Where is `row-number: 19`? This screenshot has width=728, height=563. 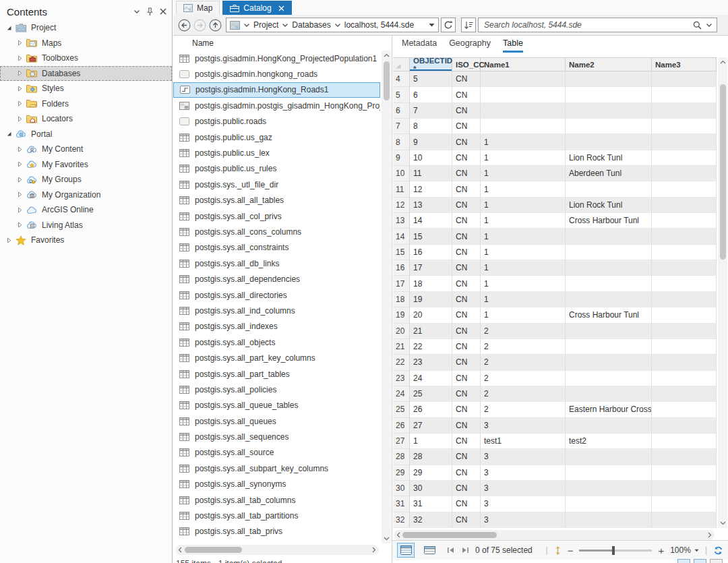
row-number: 19 is located at coordinates (402, 316).